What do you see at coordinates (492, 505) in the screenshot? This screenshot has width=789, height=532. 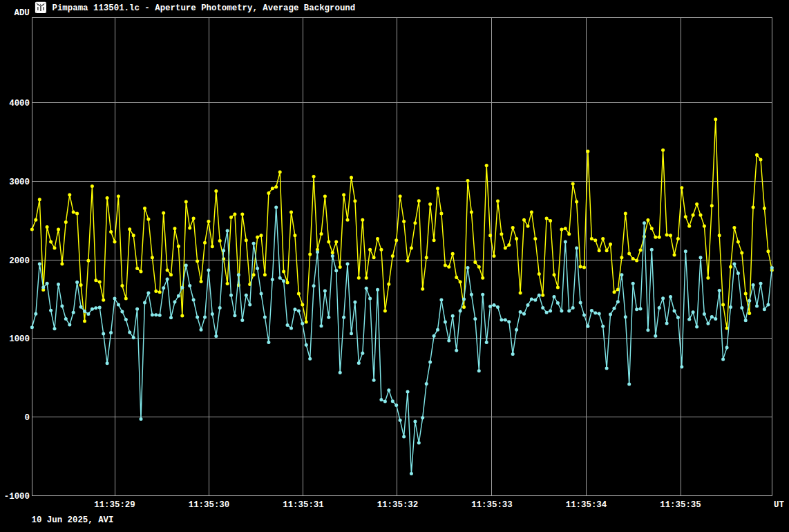 I see `svg-text: 11:35:33` at bounding box center [492, 505].